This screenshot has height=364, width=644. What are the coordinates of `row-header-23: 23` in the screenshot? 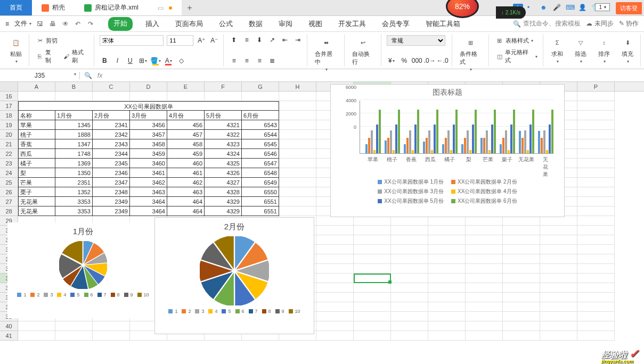 It's located at (9, 163).